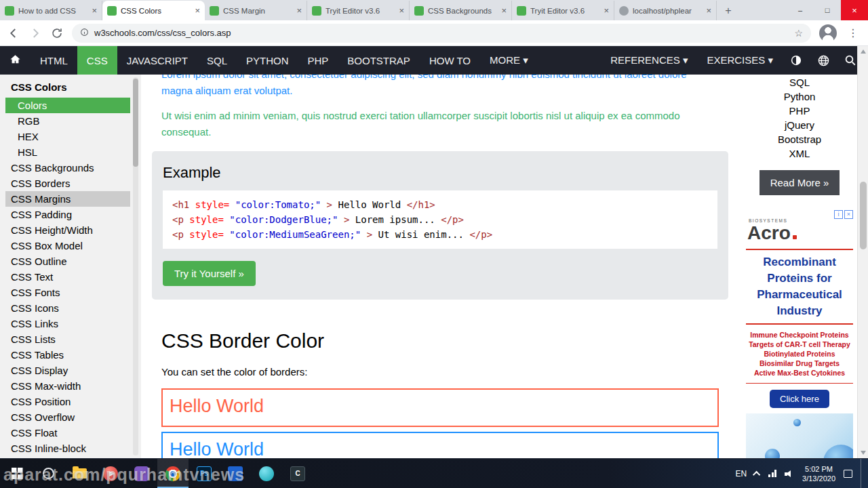  I want to click on file-explorer-icon, so click(79, 473).